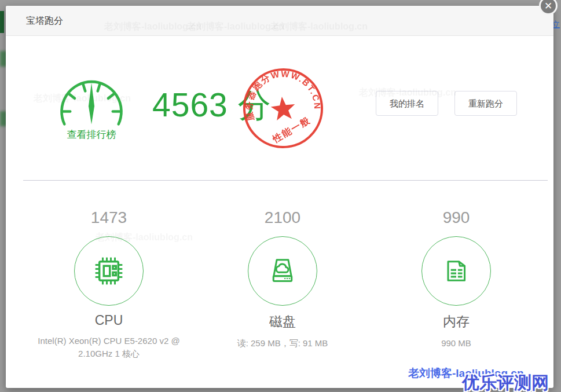  What do you see at coordinates (283, 271) in the screenshot?
I see `disk-icon` at bounding box center [283, 271].